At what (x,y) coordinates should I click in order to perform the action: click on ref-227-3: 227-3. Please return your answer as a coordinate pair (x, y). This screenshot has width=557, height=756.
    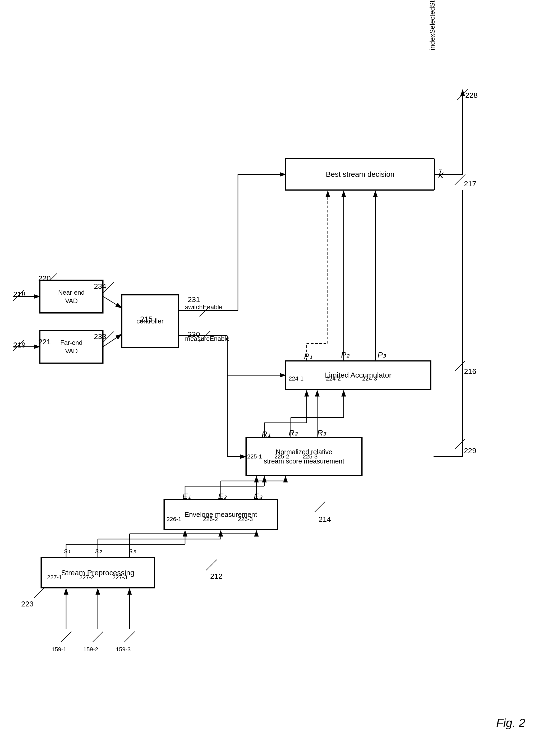
    Looking at the image, I should click on (120, 577).